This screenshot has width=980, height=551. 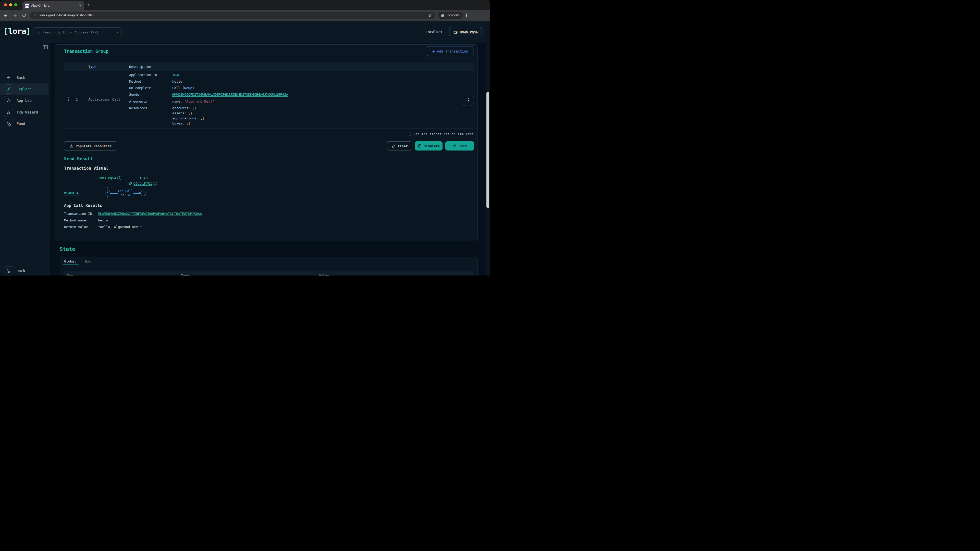 I want to click on site-info-icon, so click(x=35, y=16).